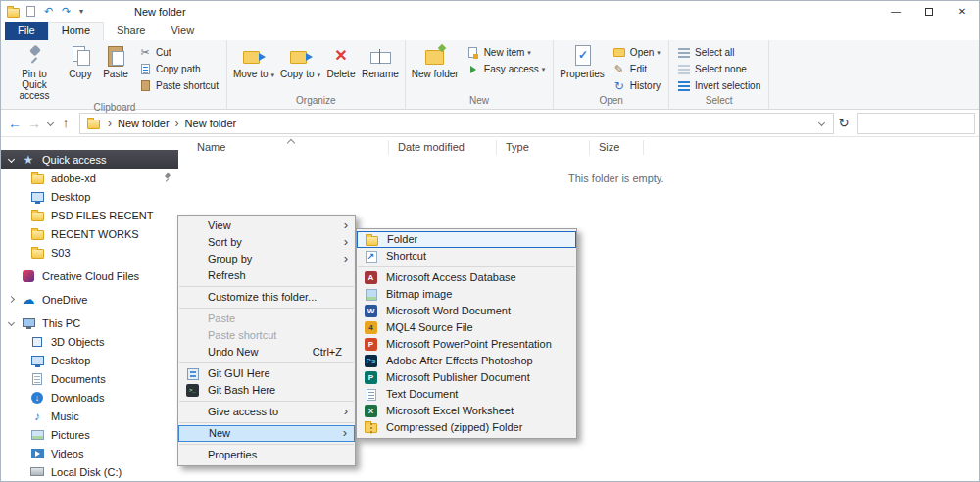 The width and height of the screenshot is (980, 482). I want to click on refresh-button: ↻, so click(844, 123).